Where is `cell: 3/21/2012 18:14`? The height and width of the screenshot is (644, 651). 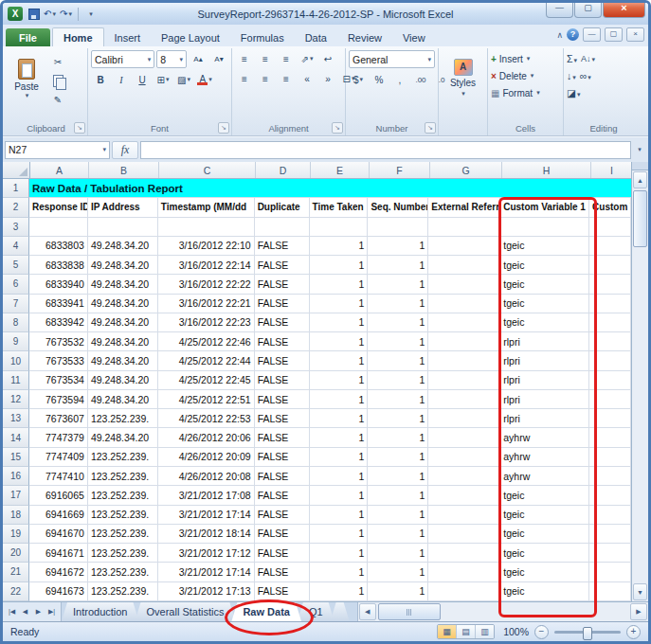 cell: 3/21/2012 18:14 is located at coordinates (207, 534).